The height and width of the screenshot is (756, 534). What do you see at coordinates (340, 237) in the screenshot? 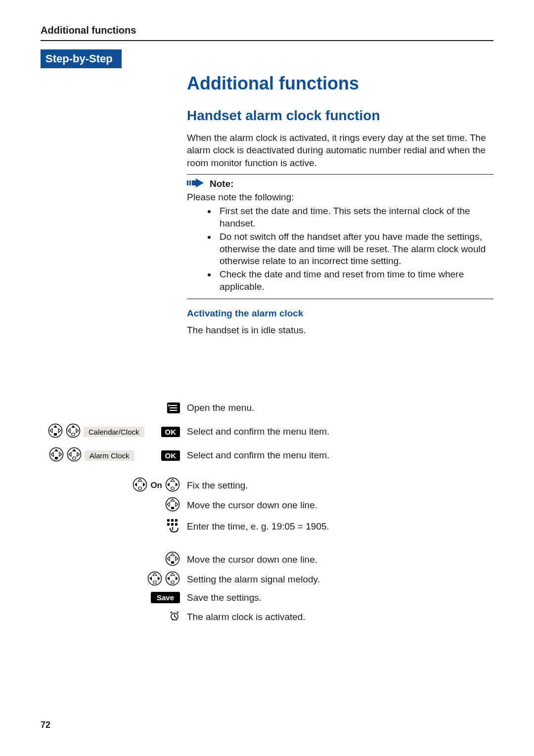
I see `note-box: Note: Please note the following: First s…` at bounding box center [340, 237].